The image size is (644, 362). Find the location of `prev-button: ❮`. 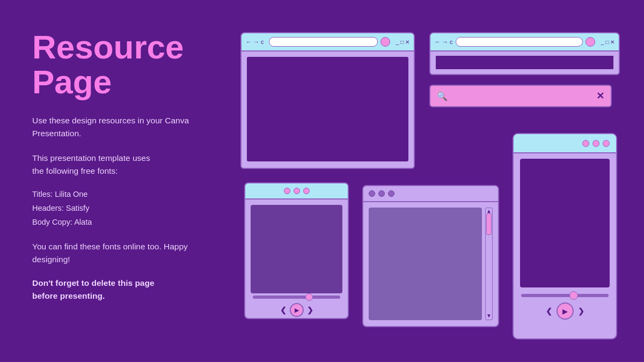

prev-button: ❮ is located at coordinates (283, 310).